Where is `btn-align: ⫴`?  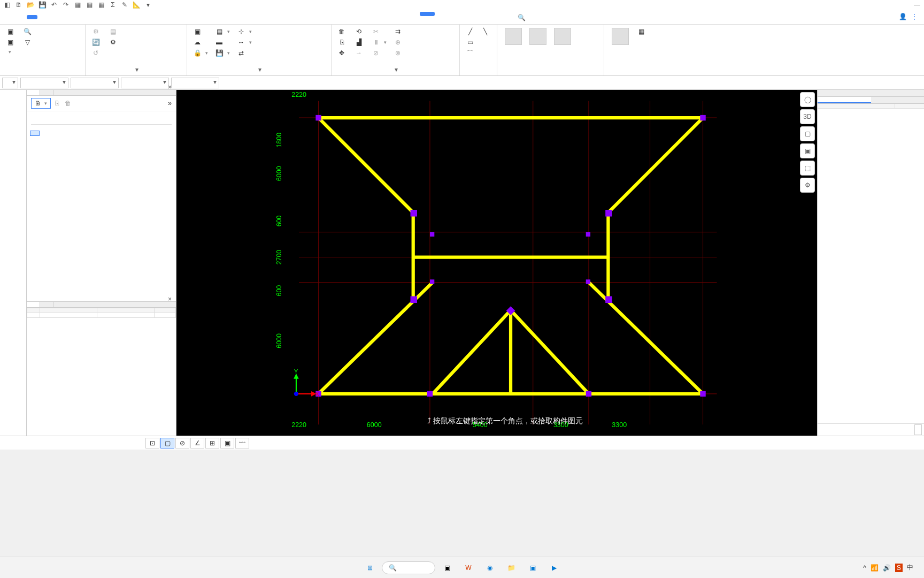
btn-align: ⫴ is located at coordinates (380, 42).